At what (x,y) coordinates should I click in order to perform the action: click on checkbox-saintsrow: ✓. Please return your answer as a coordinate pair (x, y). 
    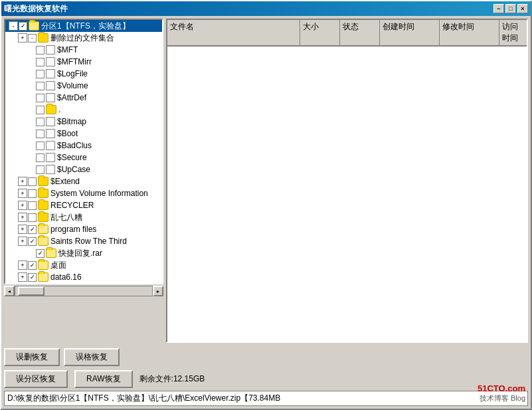
    Looking at the image, I should click on (32, 242).